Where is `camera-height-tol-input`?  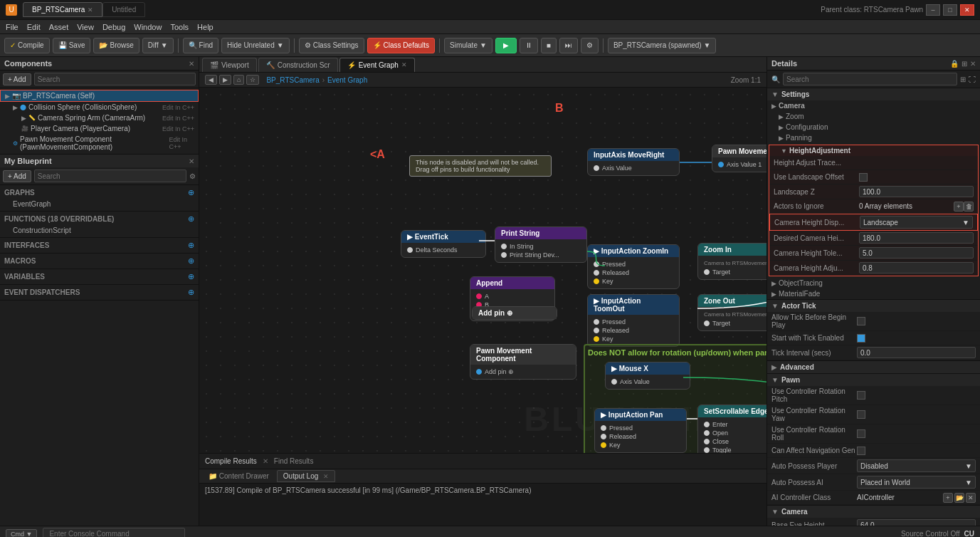 camera-height-tol-input is located at coordinates (917, 253).